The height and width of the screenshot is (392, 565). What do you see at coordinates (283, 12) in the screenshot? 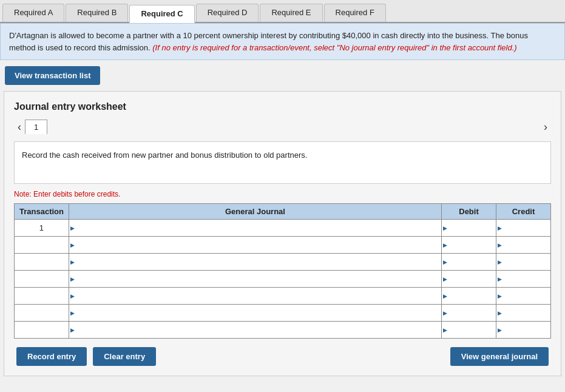
I see `tab-bar: Required A Required B Required C Require…` at bounding box center [283, 12].